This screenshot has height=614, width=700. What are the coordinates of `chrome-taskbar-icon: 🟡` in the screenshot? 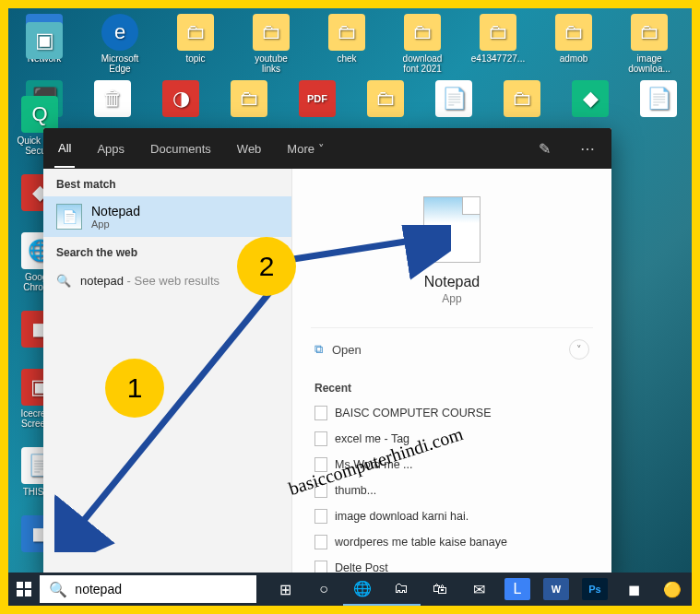 It's located at (672, 589).